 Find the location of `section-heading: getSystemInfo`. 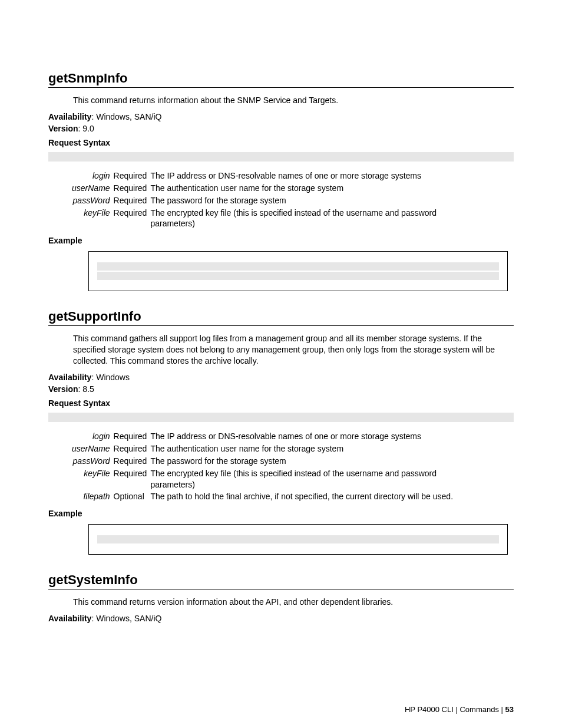

section-heading: getSystemInfo is located at coordinates (281, 581).